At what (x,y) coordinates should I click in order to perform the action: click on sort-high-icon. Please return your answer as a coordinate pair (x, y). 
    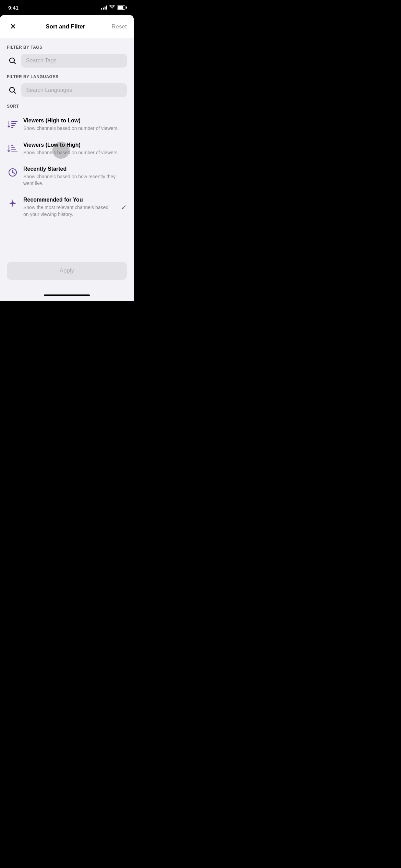
    Looking at the image, I should click on (13, 124).